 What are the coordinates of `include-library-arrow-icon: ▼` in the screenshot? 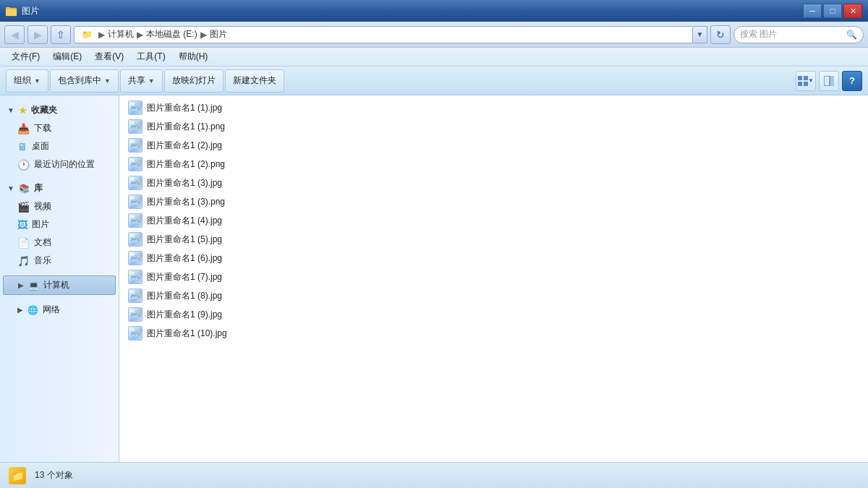 It's located at (107, 81).